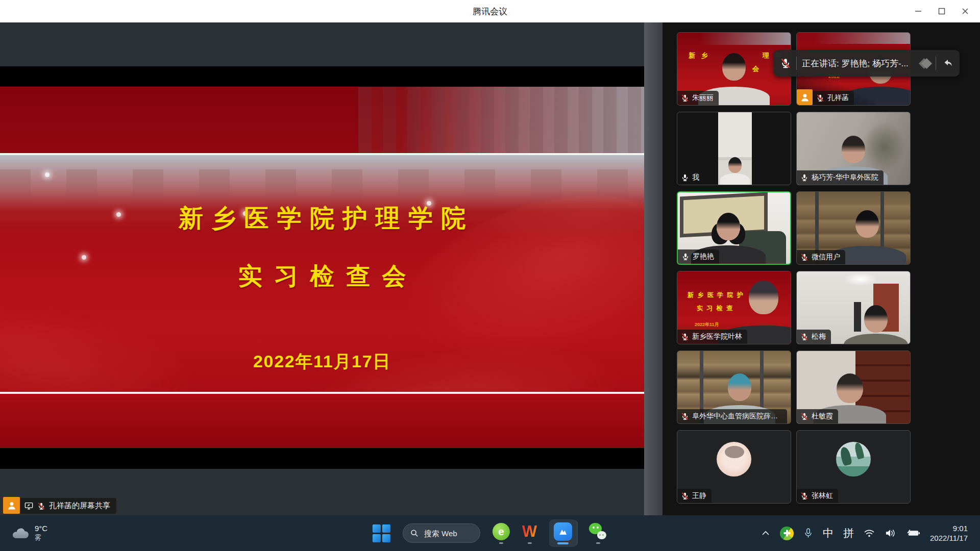 The width and height of the screenshot is (980, 551). Describe the element at coordinates (756, 69) in the screenshot. I see `tile-scene-text: 会` at that location.